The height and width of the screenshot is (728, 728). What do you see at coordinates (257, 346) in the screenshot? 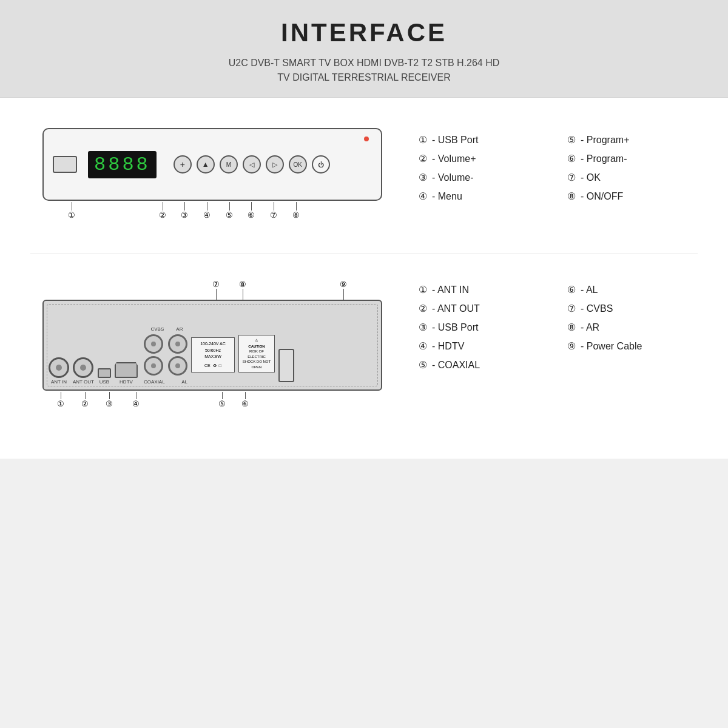
I see `caution-title: CAUTION` at bounding box center [257, 346].